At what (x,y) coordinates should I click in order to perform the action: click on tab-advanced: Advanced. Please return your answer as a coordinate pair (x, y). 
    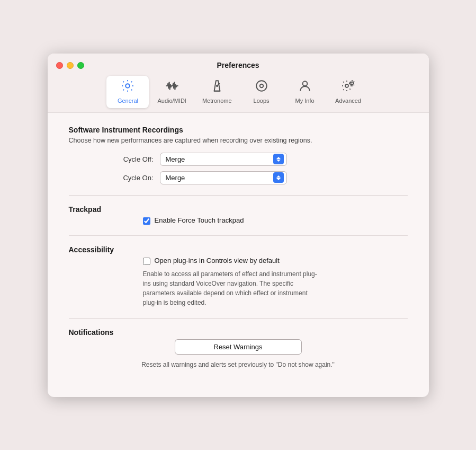
    Looking at the image, I should click on (348, 92).